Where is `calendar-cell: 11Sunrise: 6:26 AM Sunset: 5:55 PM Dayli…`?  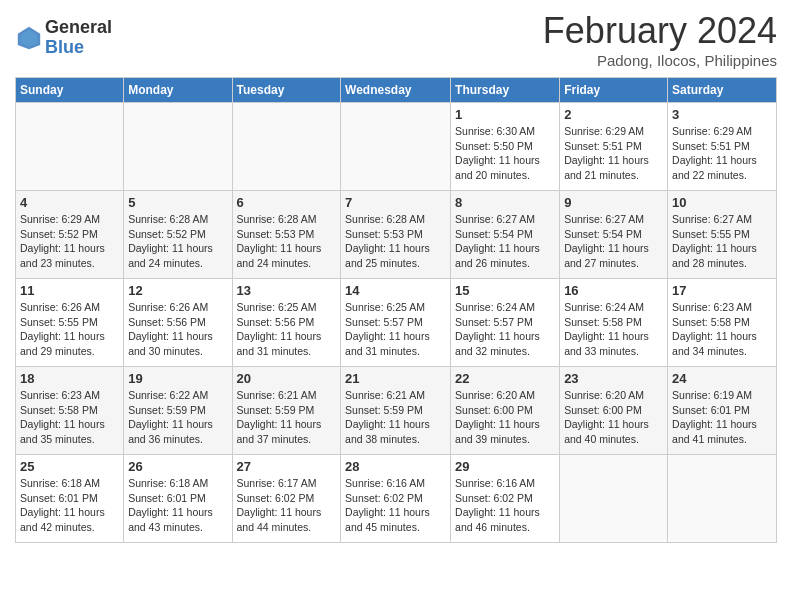 calendar-cell: 11Sunrise: 6:26 AM Sunset: 5:55 PM Dayli… is located at coordinates (70, 323).